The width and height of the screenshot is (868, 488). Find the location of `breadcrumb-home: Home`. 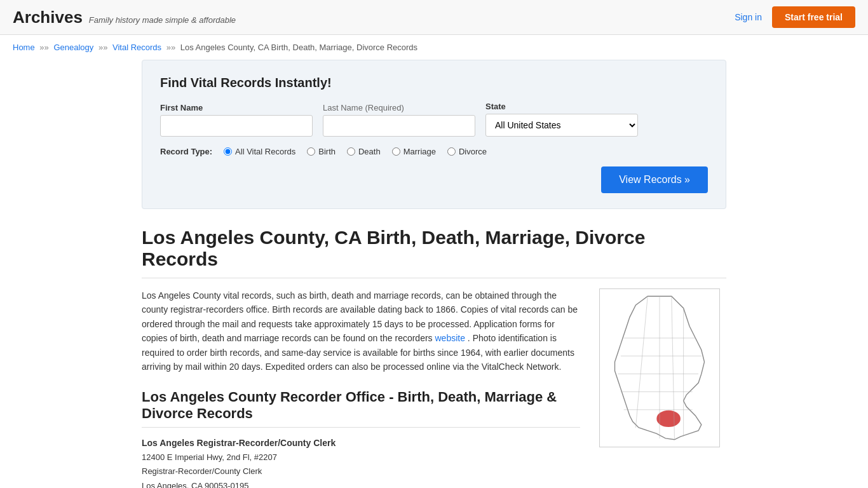

breadcrumb-home: Home is located at coordinates (24, 47).